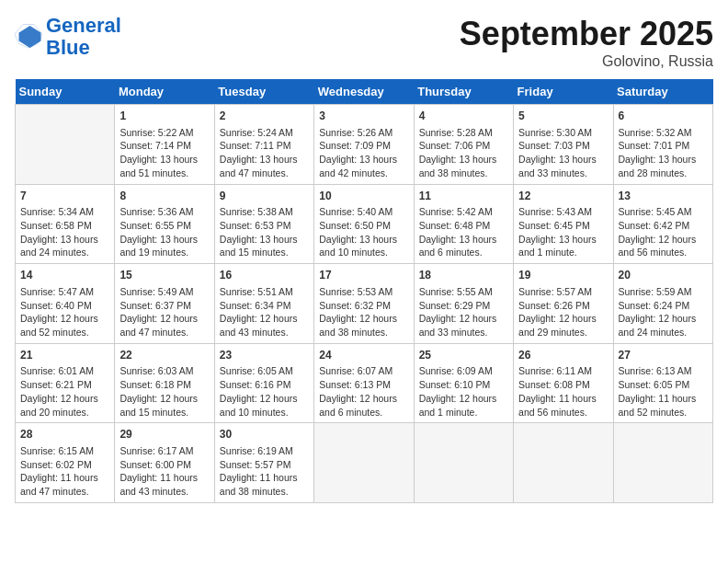 Image resolution: width=728 pixels, height=563 pixels. I want to click on day-info-line: Sunset: 7:03 PM, so click(563, 145).